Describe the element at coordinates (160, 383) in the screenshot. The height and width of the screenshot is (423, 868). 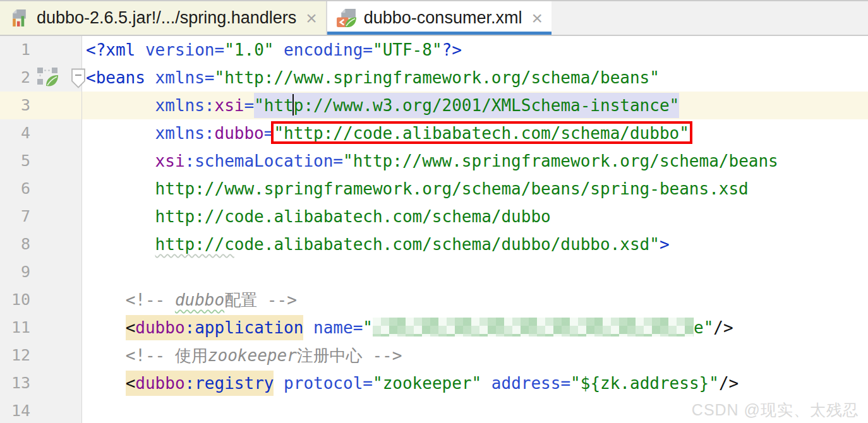
I see `tag-usage-highlight: dubbo` at that location.